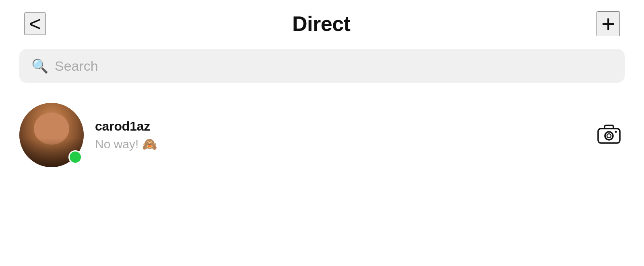 Image resolution: width=644 pixels, height=266 pixels. I want to click on search-bar: 🔍 Search, so click(322, 66).